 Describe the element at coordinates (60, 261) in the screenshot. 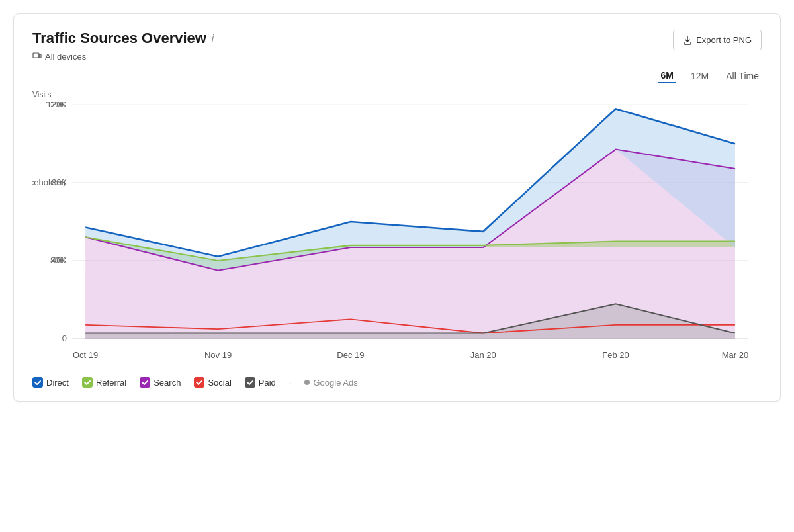

I see `svg-text: 40K` at that location.